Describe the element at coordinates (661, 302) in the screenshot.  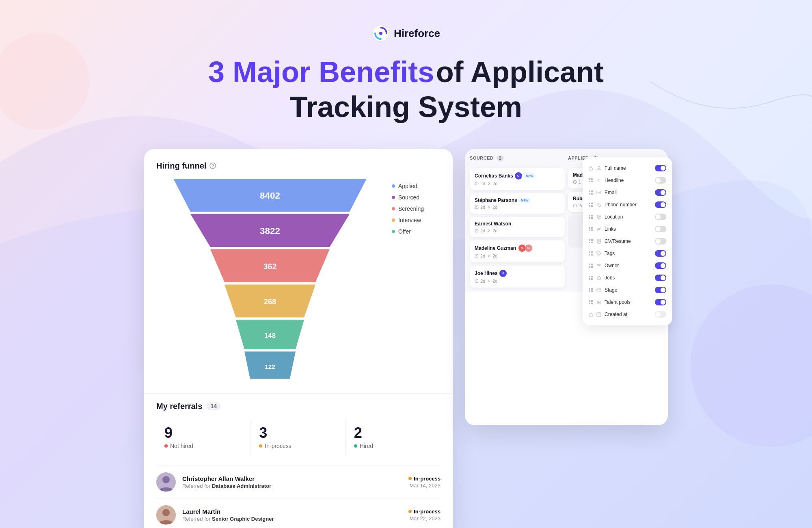
I see `toggle-talent` at that location.